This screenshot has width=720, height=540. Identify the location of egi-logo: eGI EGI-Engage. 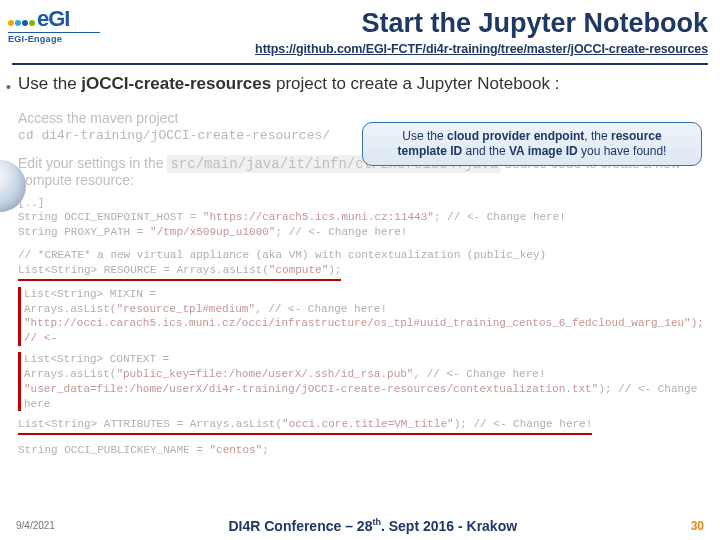
(54, 32).